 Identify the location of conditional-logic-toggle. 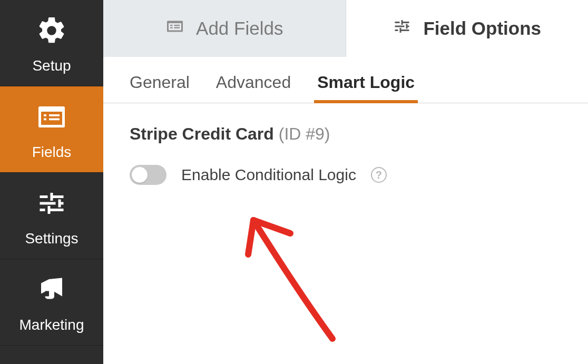
(148, 175).